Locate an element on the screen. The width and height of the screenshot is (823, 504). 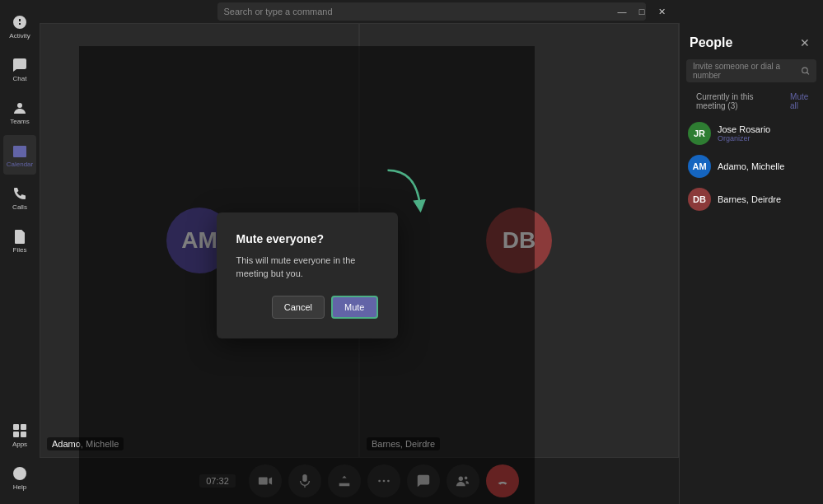
people-section-title: Currently in this meeting (3) is located at coordinates (736, 101).